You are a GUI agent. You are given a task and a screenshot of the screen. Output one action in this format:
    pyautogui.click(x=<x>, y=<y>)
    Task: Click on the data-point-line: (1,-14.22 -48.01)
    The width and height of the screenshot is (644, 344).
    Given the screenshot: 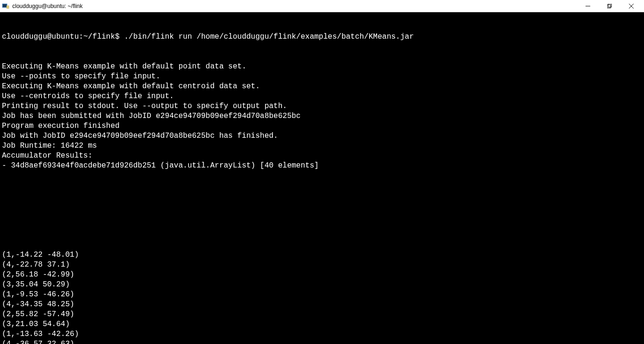 What is the action you would take?
    pyautogui.click(x=322, y=255)
    